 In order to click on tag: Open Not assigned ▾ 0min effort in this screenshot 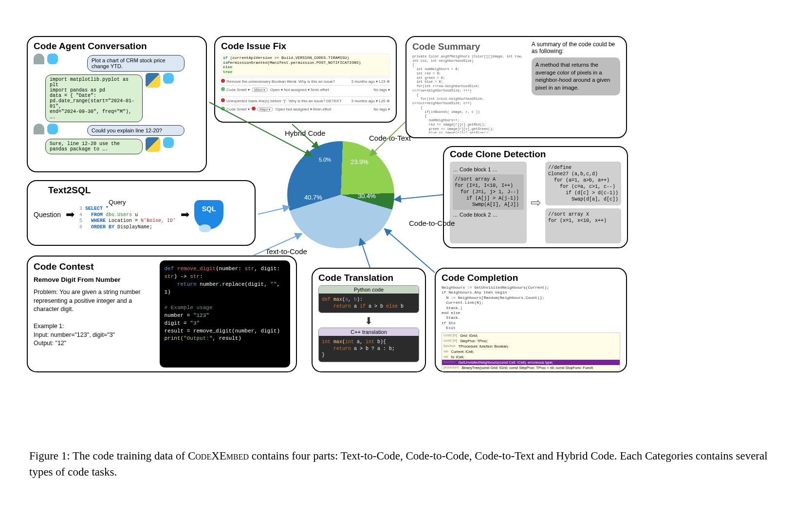, I will do `click(304, 109)`.